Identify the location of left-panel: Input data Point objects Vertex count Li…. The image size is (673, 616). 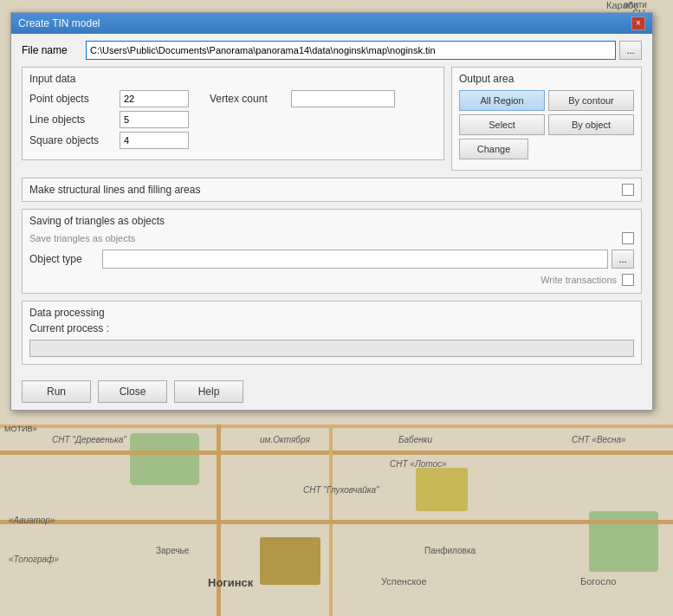
(233, 119).